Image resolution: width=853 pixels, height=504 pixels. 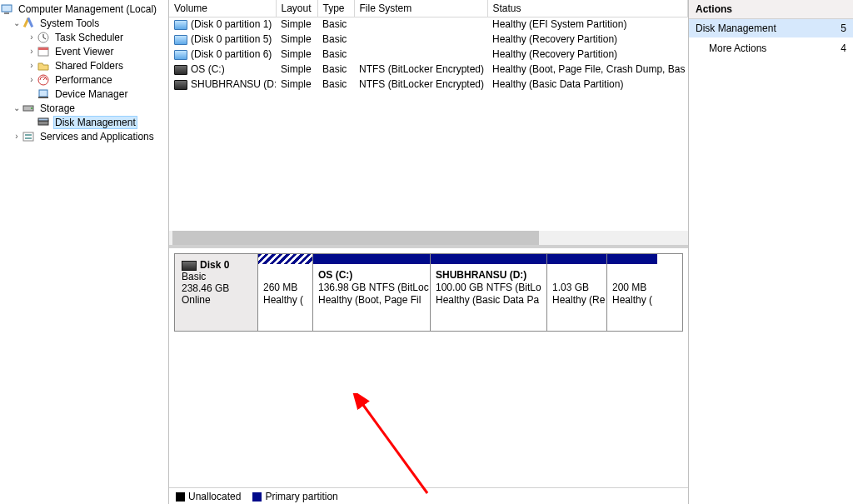 I want to click on action-group-label: Disk Management, so click(x=736, y=28).